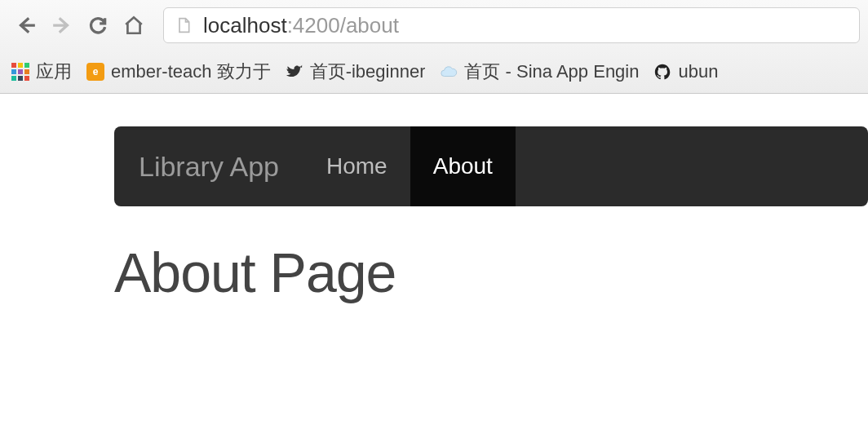 The width and height of the screenshot is (868, 429). What do you see at coordinates (179, 72) in the screenshot?
I see `bookmark-item: e ember-teach 致力于` at bounding box center [179, 72].